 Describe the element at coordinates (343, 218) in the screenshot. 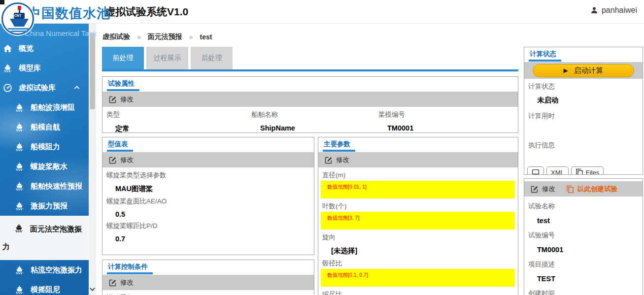

I see `range-hint: 数值范围[1, 3]` at that location.